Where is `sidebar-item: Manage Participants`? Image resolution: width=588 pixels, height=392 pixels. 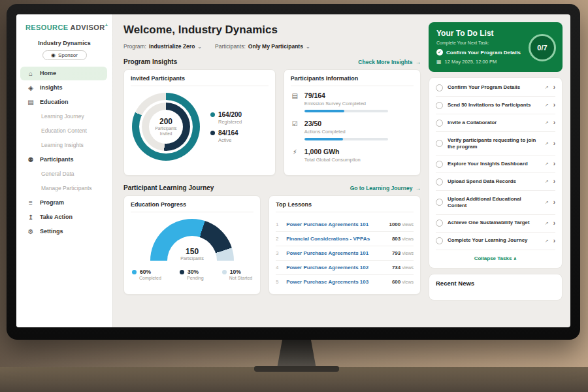 sidebar-item: Manage Participants is located at coordinates (64, 188).